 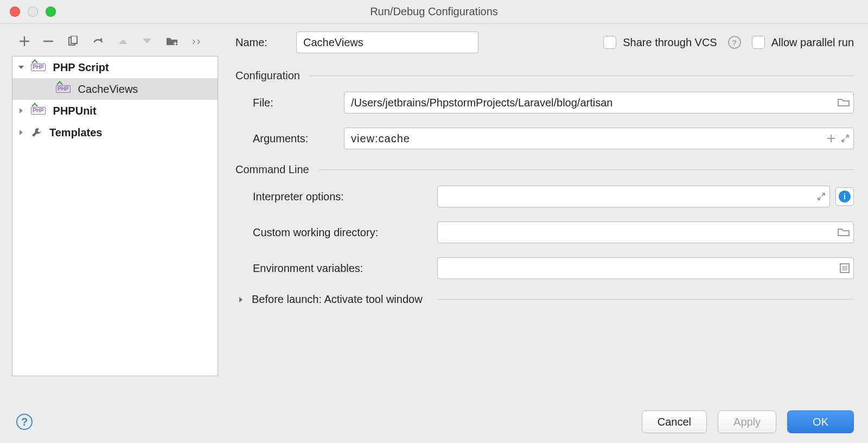 What do you see at coordinates (434, 12) in the screenshot?
I see `window-title: Run/Debug Configurations` at bounding box center [434, 12].